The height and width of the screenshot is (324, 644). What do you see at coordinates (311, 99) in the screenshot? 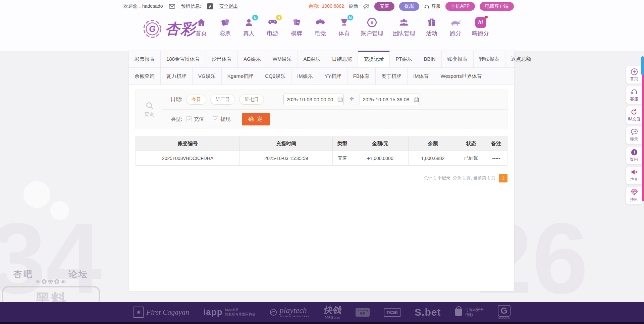
I see `date-from-input` at bounding box center [311, 99].